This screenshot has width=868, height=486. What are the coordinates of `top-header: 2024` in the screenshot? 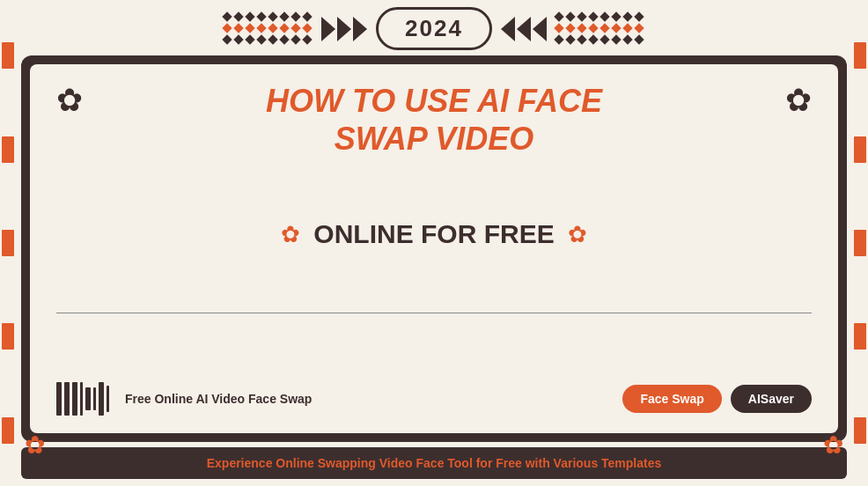 It's located at (434, 25).